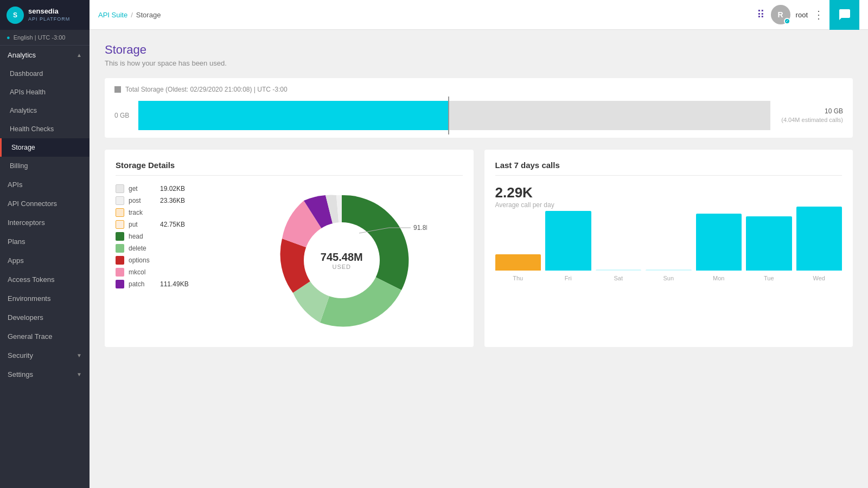  What do you see at coordinates (44, 222) in the screenshot?
I see `sidebar-item-interceptors: Interceptors` at bounding box center [44, 222].